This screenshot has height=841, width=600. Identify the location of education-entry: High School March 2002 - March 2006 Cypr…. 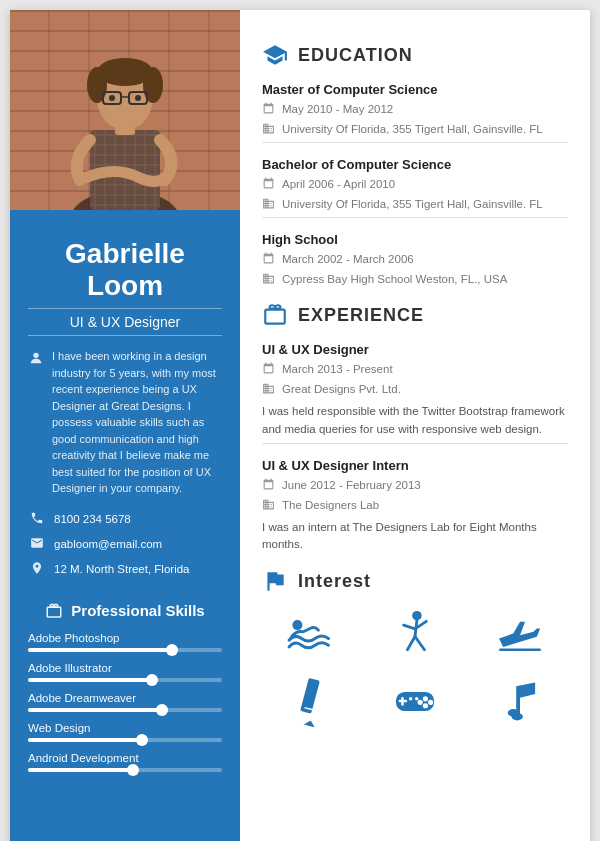
(415, 260).